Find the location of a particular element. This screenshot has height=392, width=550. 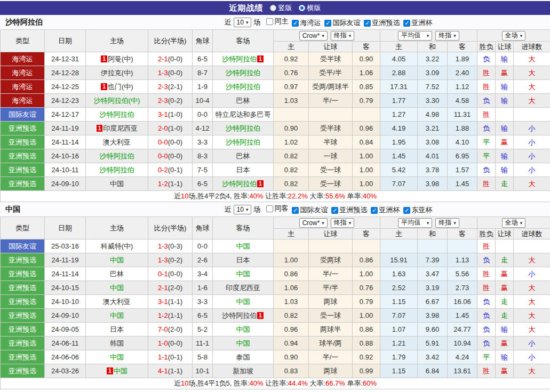

home-team-cell: 中国 is located at coordinates (117, 184).